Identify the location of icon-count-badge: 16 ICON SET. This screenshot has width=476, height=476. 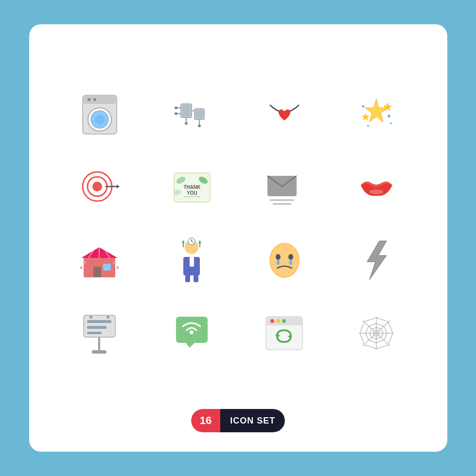
(238, 421).